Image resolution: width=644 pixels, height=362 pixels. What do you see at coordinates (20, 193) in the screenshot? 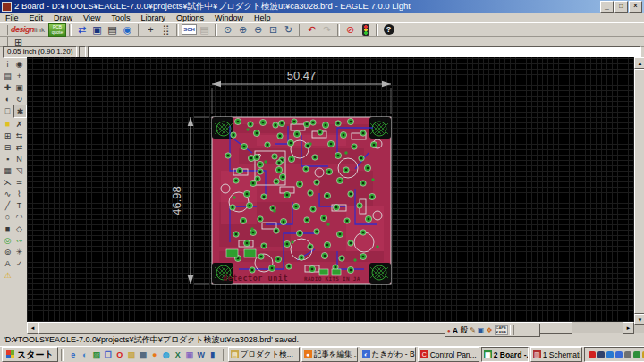
I see `palette-ripup-icon: ⌇` at bounding box center [20, 193].